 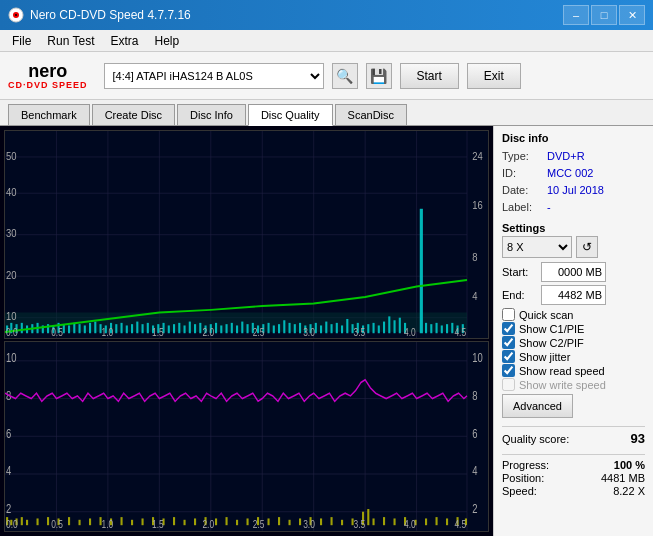 I want to click on window-controls: – □ ✕, so click(x=604, y=15).